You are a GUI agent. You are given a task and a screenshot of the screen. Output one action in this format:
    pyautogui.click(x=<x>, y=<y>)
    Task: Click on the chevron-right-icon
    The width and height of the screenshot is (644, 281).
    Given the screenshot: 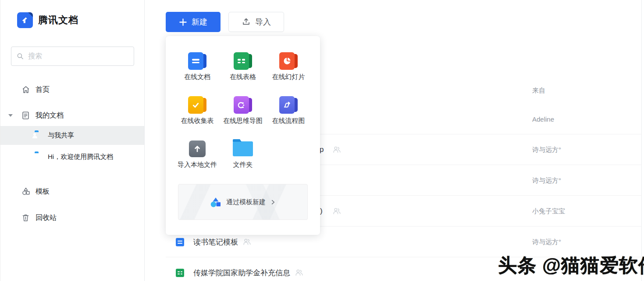 What is the action you would take?
    pyautogui.click(x=273, y=202)
    